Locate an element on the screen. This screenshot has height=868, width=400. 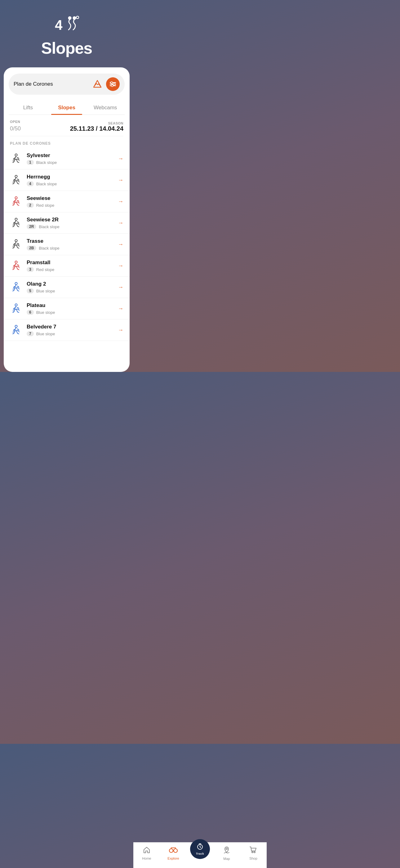
tabs: Lifts Slopes Webcams is located at coordinates (67, 108).